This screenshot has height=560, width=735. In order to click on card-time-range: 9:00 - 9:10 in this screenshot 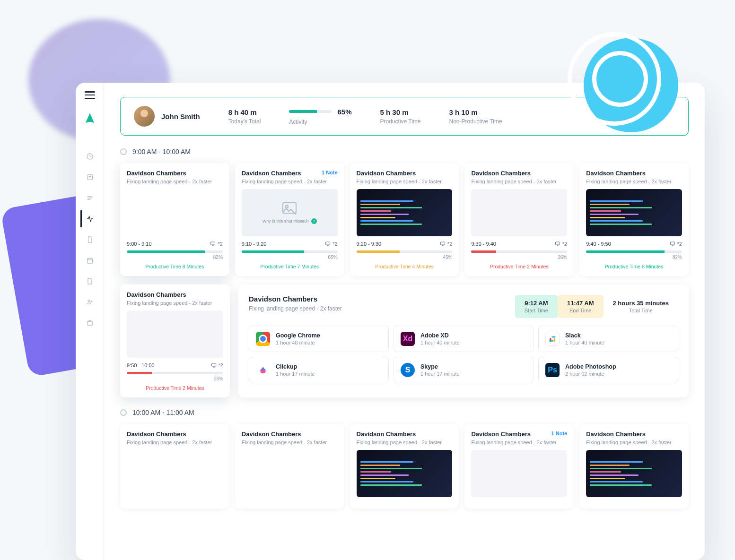, I will do `click(139, 244)`.